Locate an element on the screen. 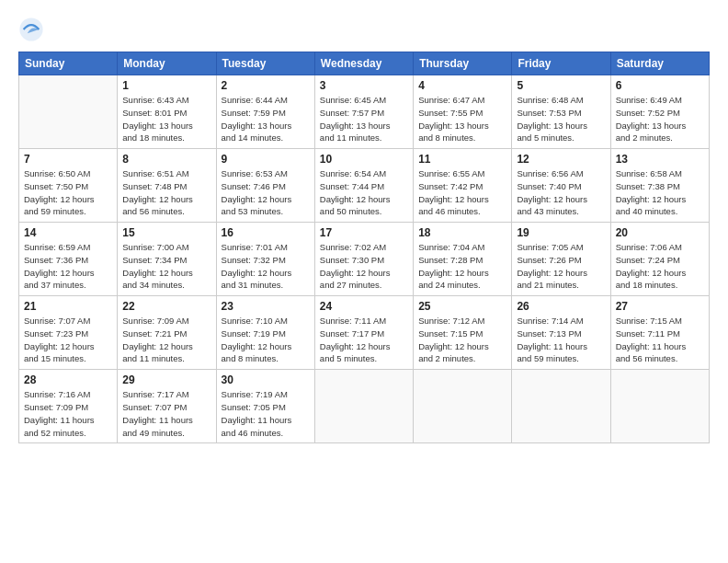  day-detail: Sunrise: 6:59 AMSunset: 7:36 PMDaylight:… is located at coordinates (68, 267).